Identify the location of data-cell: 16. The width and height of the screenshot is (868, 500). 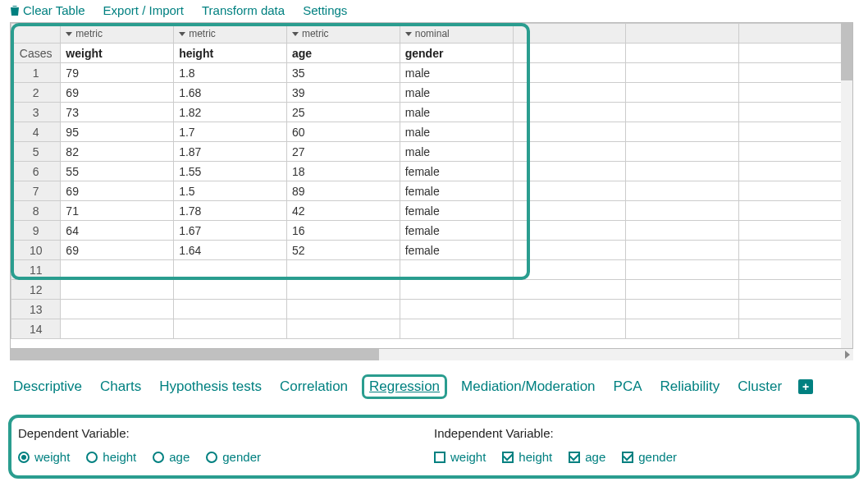
(343, 231).